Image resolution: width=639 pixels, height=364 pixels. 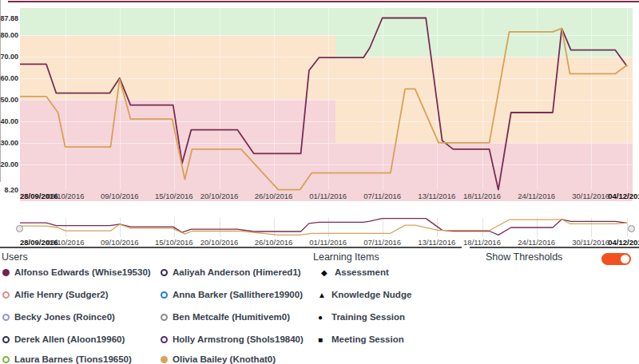 What do you see at coordinates (232, 295) in the screenshot?
I see `legend-user-item: Anna Barker (Sallithere19900)` at bounding box center [232, 295].